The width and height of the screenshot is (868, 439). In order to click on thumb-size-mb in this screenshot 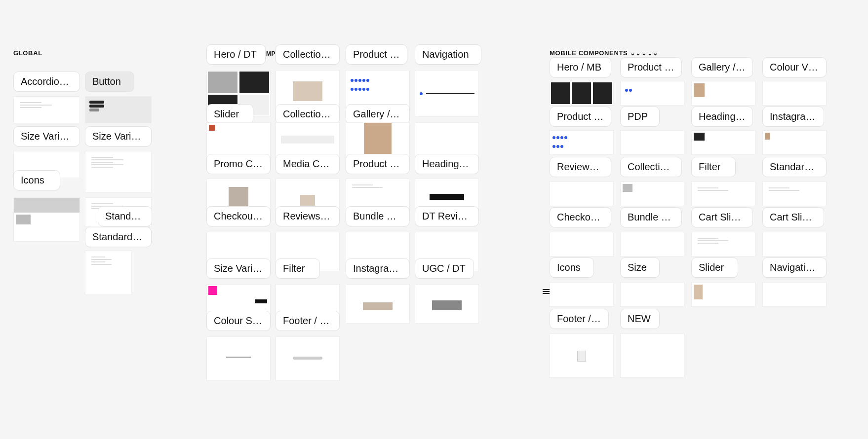, I will do `click(652, 244)`.